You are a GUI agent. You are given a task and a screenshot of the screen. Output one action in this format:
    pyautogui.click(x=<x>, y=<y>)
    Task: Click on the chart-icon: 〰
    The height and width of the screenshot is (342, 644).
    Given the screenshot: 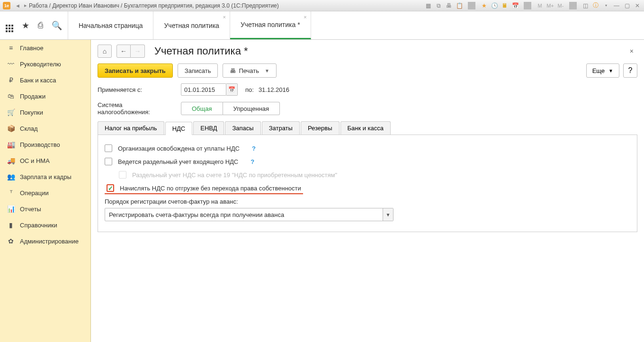 What is the action you would take?
    pyautogui.click(x=11, y=64)
    